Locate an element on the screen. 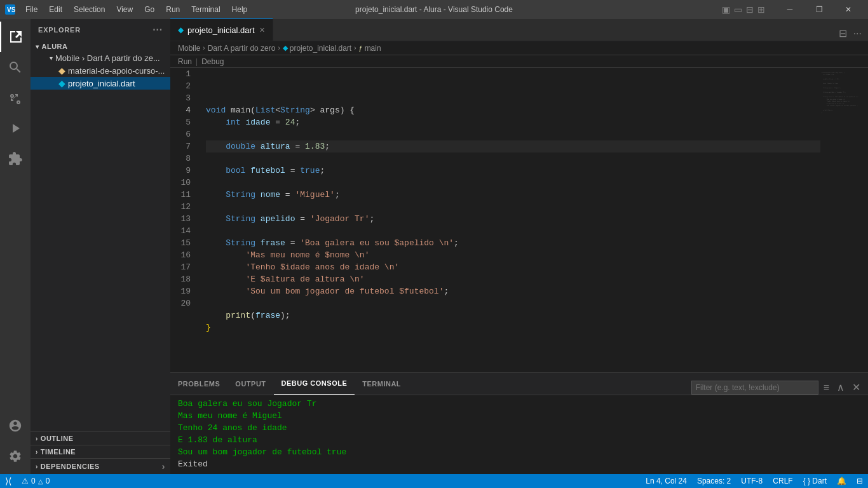  close-button: ✕ is located at coordinates (848, 10).